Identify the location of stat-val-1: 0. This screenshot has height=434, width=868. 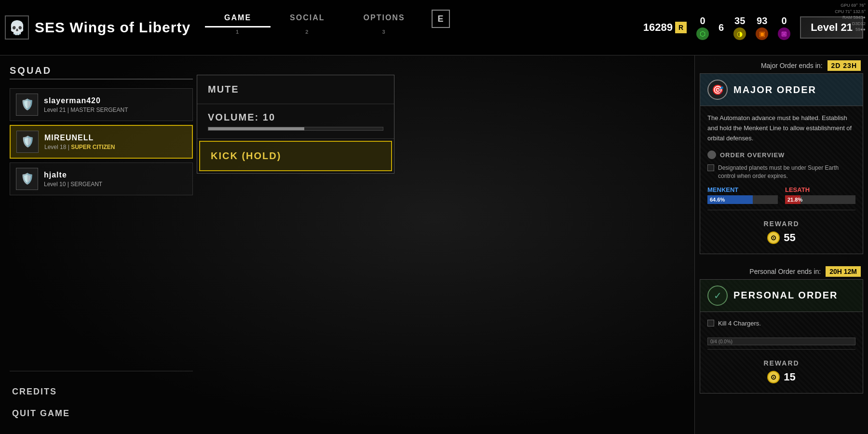
(702, 21).